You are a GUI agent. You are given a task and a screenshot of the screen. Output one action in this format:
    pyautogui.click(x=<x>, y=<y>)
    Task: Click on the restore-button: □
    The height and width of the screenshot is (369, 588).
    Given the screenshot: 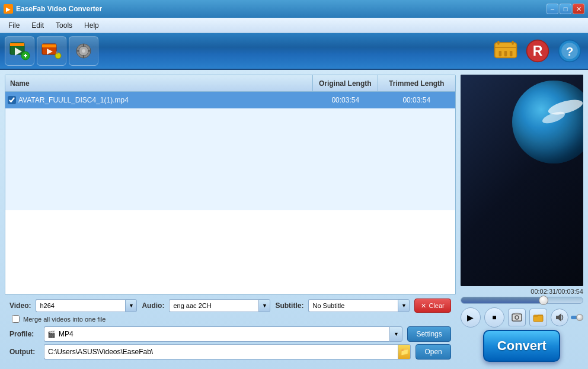 What is the action you would take?
    pyautogui.click(x=565, y=9)
    